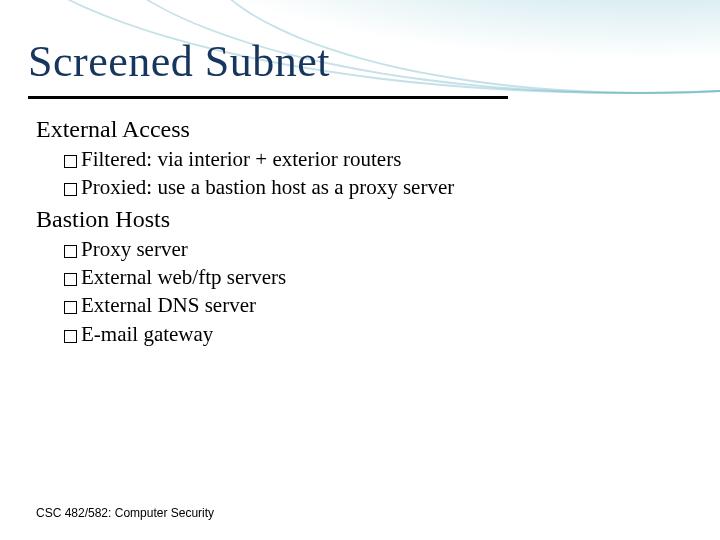  Describe the element at coordinates (370, 159) in the screenshot. I see `list-item: Filtered: via interior + exterior router…` at that location.